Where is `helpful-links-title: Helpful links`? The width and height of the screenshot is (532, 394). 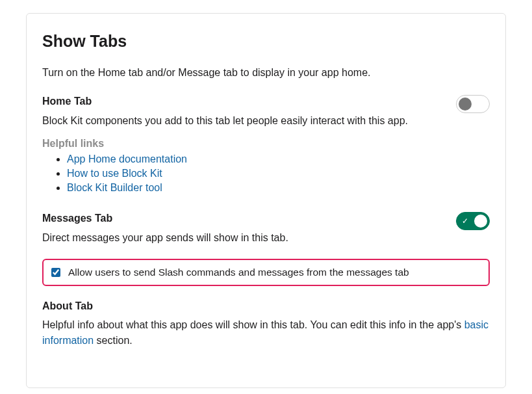
helpful-links-title: Helpful links is located at coordinates (266, 144).